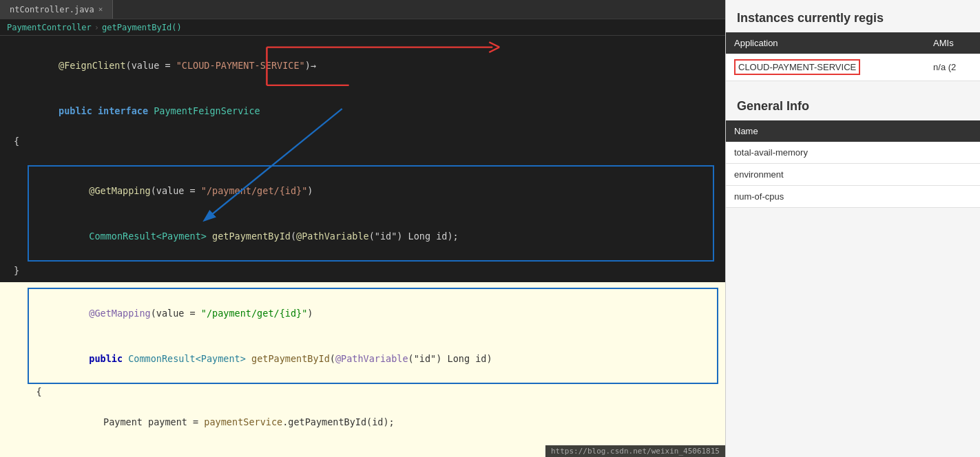 This screenshot has width=980, height=457. I want to click on interface-method-box: @GetMapping(value = "/payment/get/{id}")…, so click(371, 213).